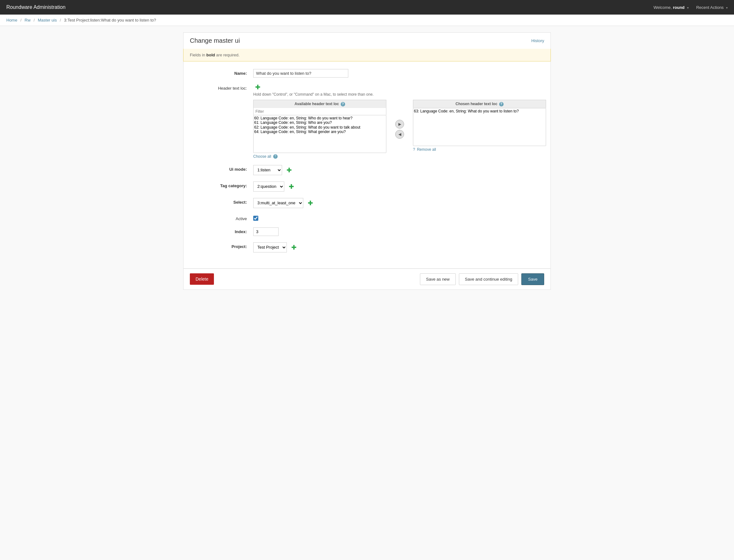 This screenshot has width=734, height=560. I want to click on ui-mode-label: Ui mode:, so click(221, 168).